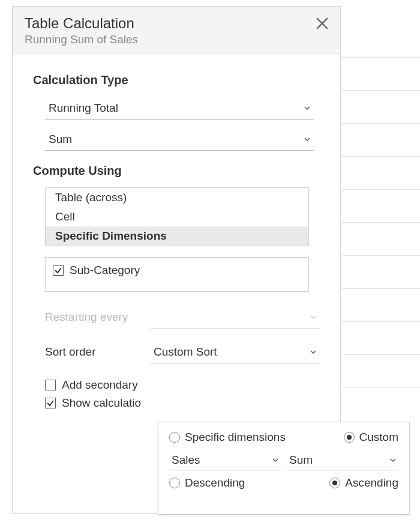 The image size is (420, 525). Describe the element at coordinates (97, 352) in the screenshot. I see `sort-order-label: Sort order` at that location.